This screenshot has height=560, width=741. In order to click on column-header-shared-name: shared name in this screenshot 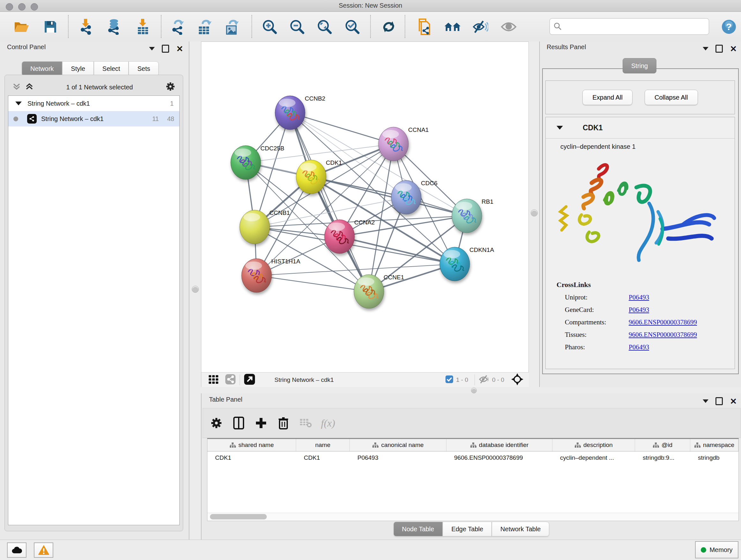, I will do `click(252, 445)`.